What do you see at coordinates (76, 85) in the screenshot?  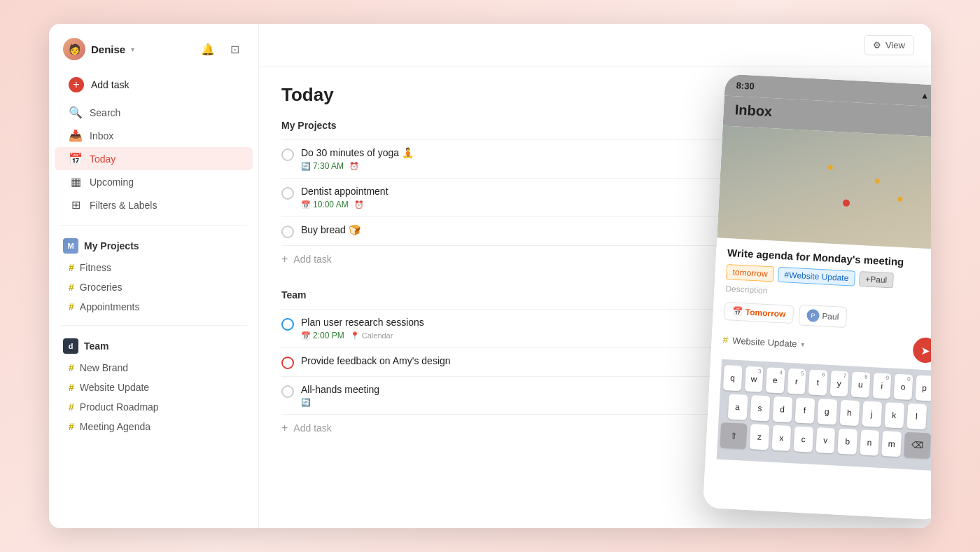 I see `add-task-plus-icon: +` at bounding box center [76, 85].